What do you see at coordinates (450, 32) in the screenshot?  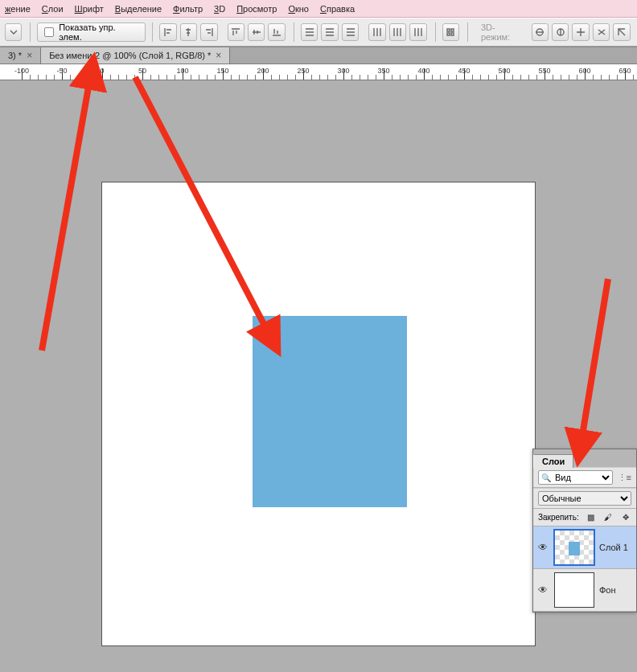 I see `auto-align-icon` at bounding box center [450, 32].